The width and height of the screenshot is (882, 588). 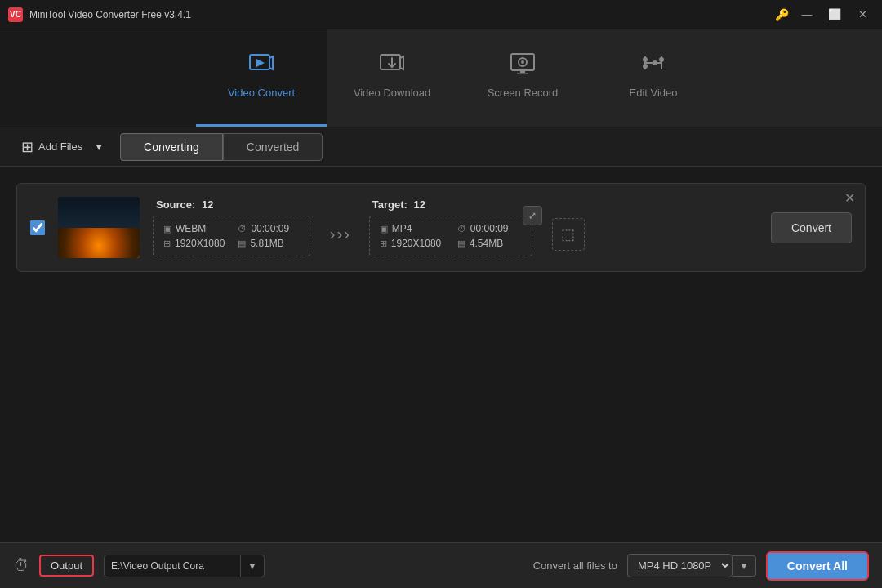 What do you see at coordinates (185, 566) in the screenshot?
I see `output-path-wrapper: ▼` at bounding box center [185, 566].